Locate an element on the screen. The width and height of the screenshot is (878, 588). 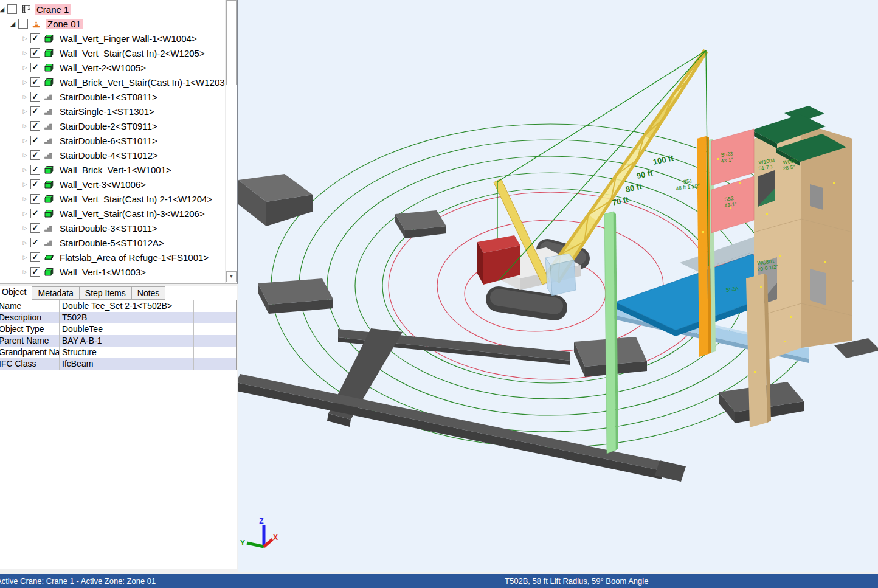
property-value: DoubleTee is located at coordinates (126, 330).